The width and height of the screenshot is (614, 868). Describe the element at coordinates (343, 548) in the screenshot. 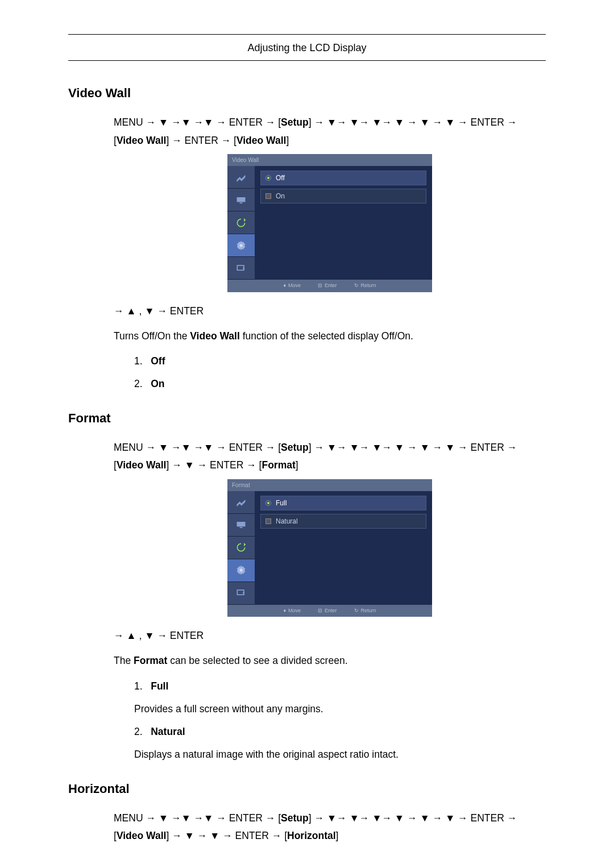

I see `osd-content: Full Natural` at that location.